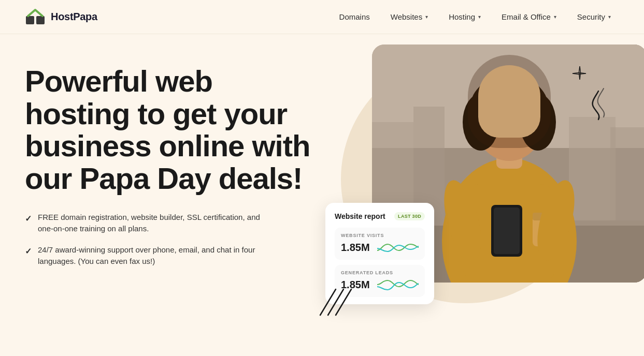 The image size is (644, 356). What do you see at coordinates (380, 235) in the screenshot?
I see `metric-visits-label: WEBSITE VISITS` at bounding box center [380, 235].